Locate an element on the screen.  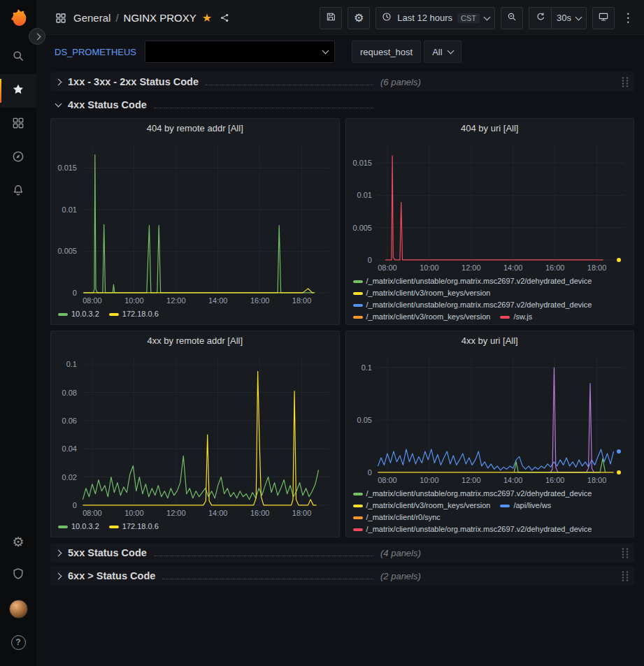
topbar-actions: ⚙ Last 12 hours CST 30s is located at coordinates (478, 18).